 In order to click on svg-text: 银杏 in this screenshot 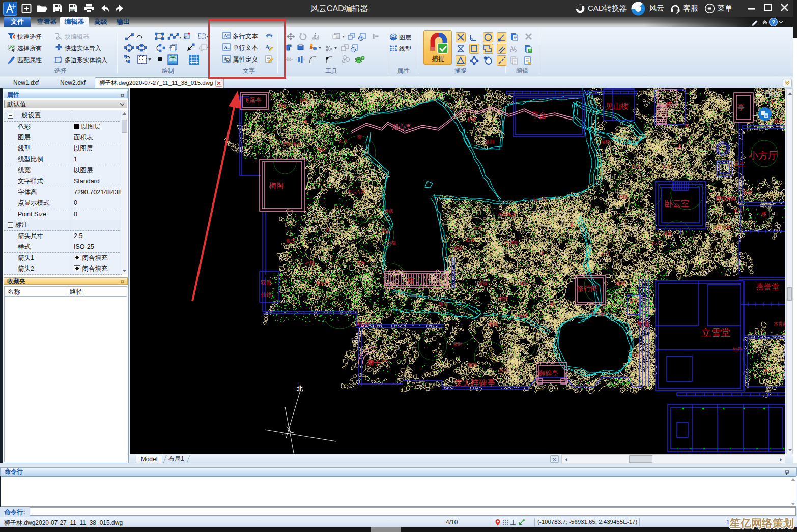, I will do `click(291, 241)`.